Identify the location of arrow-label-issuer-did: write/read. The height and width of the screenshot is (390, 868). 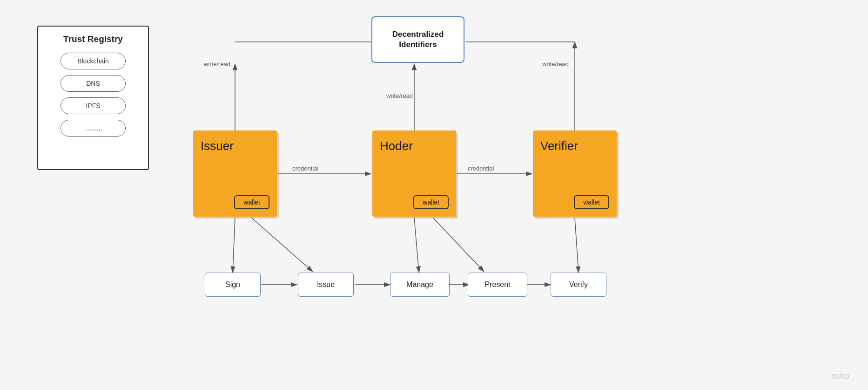
(217, 64).